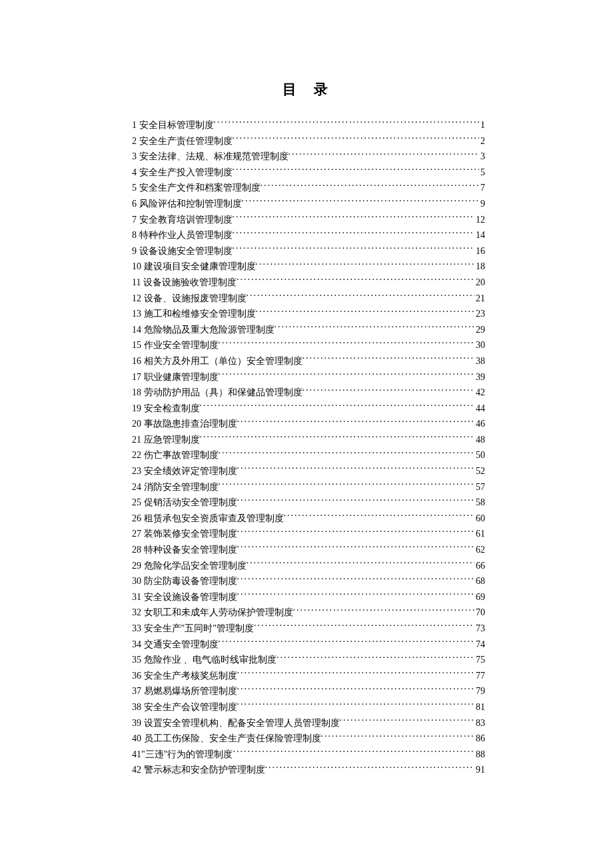 This screenshot has width=613, height=868. Describe the element at coordinates (482, 204) in the screenshot. I see `toc-entry-page: 9` at that location.